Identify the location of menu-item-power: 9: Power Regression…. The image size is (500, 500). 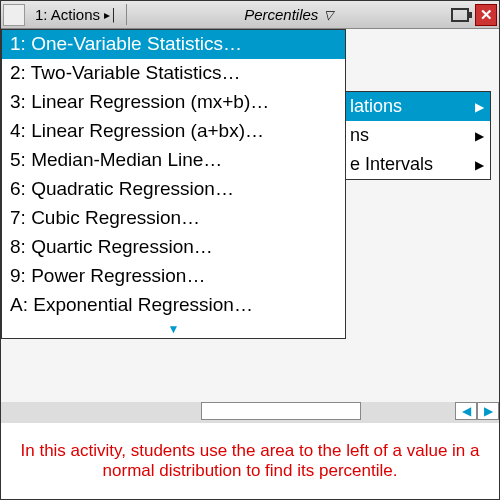
(174, 276).